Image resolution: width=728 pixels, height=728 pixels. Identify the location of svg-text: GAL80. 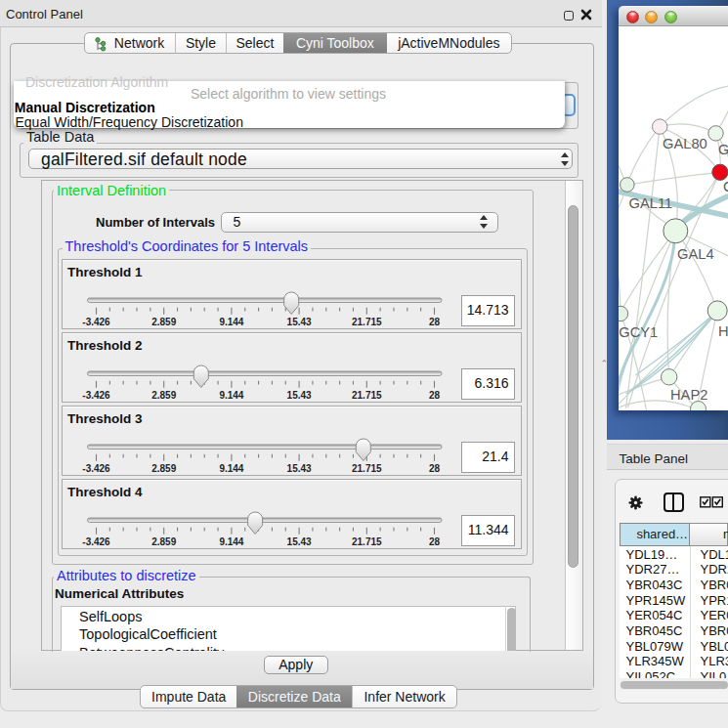
(685, 144).